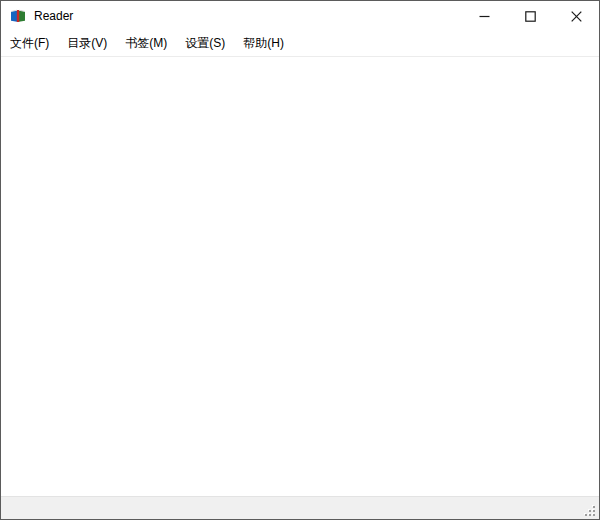  I want to click on close-icon, so click(576, 16).